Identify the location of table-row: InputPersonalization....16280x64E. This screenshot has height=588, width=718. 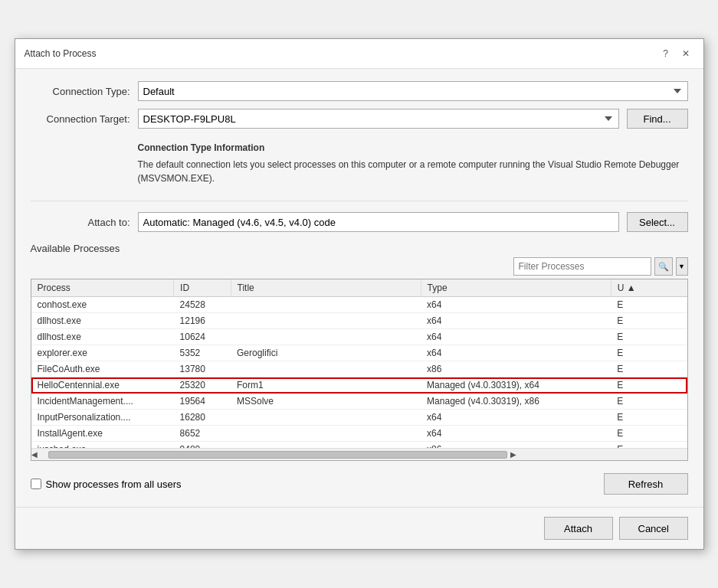
(359, 418).